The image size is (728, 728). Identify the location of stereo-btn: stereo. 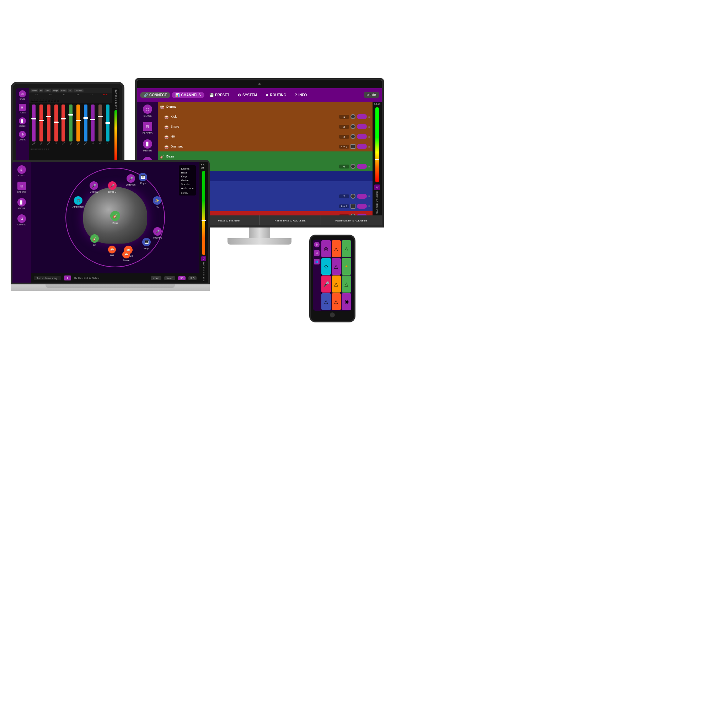
(170, 278).